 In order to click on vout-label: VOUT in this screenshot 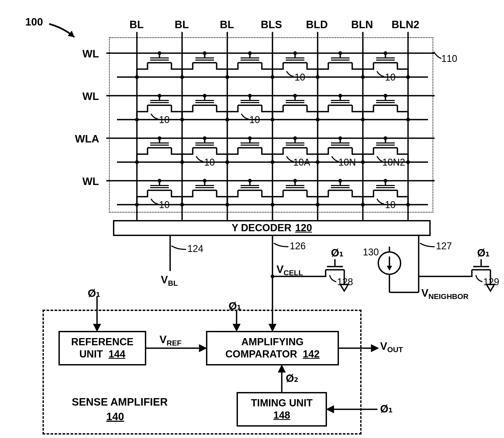, I will do `click(392, 347)`.